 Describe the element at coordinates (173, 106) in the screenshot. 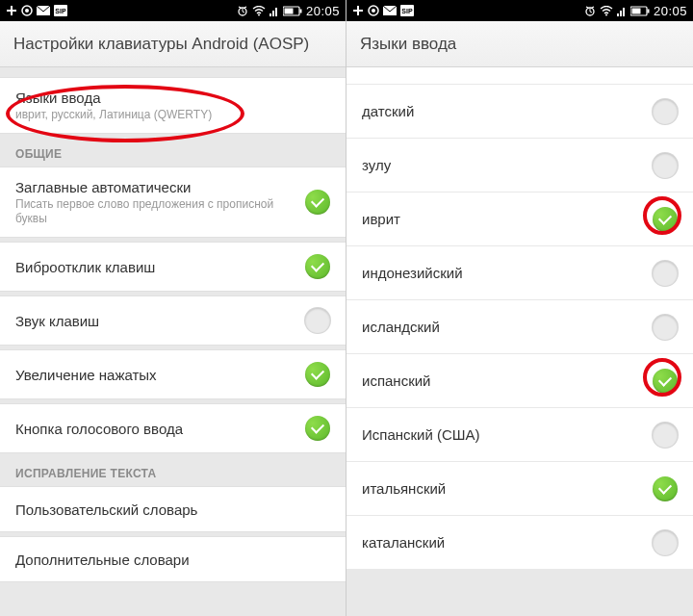

I see `row-input-languages: Языки ввода иврит, русский, Латиница (QW…` at that location.